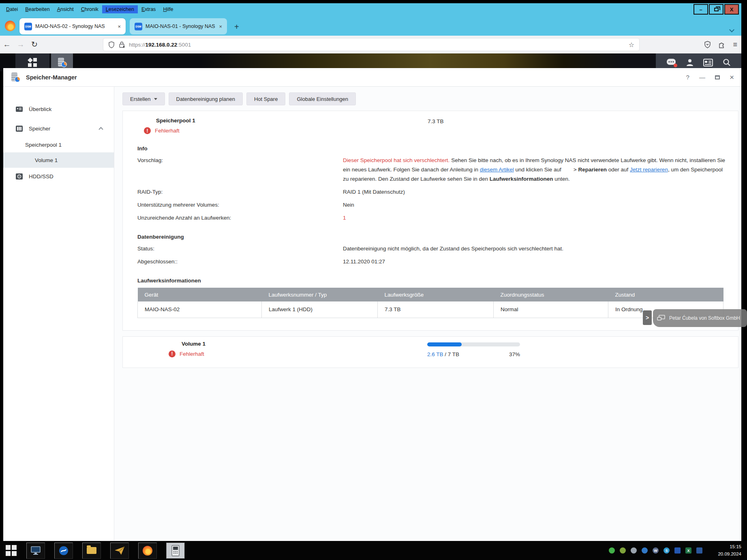 Image resolution: width=747 pixels, height=560 pixels. Describe the element at coordinates (36, 551) in the screenshot. I see `monitor-icon` at that location.